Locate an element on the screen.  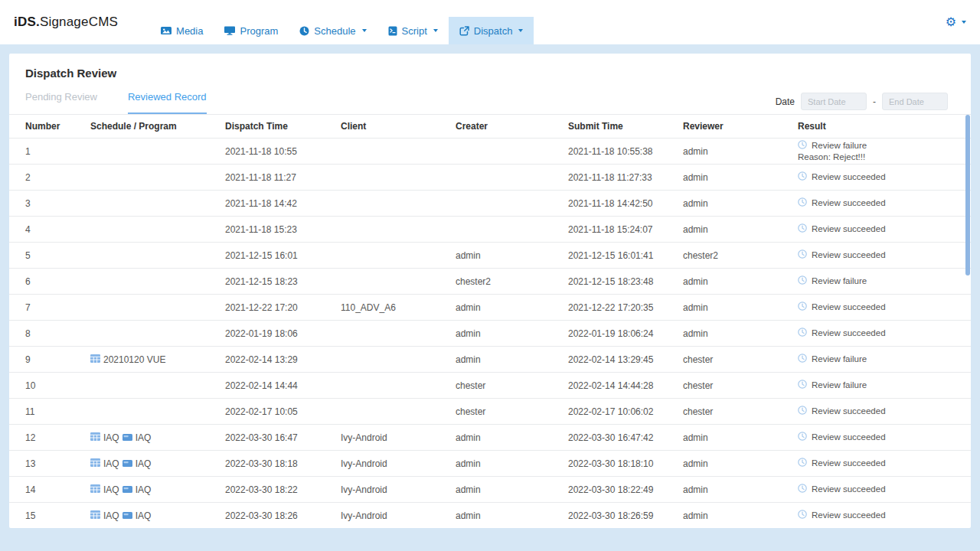
nav-item-program: Program is located at coordinates (251, 31).